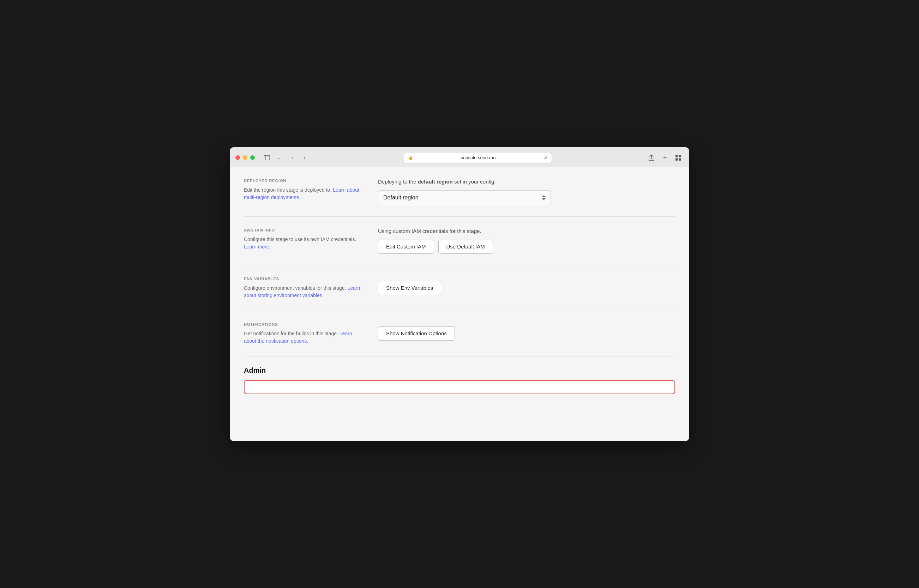  I want to click on section-right-deployed-region: Deploying to the default region set in y…, so click(527, 192).